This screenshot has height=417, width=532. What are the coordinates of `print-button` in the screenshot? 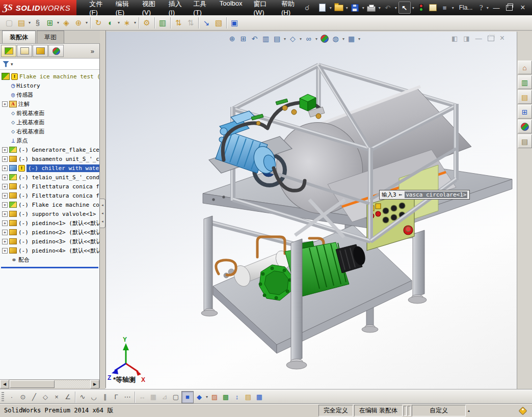 It's located at (371, 8).